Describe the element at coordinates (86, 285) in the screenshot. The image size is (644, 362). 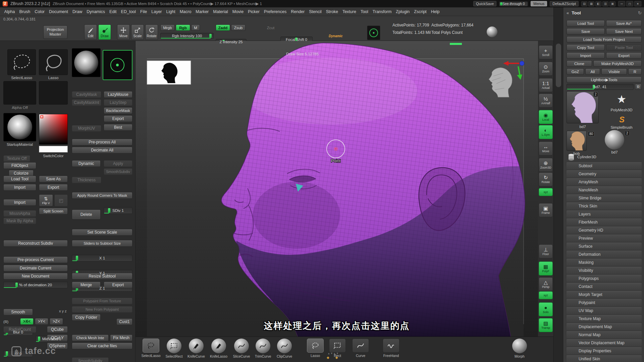
I see `merge-button: Merge` at that location.